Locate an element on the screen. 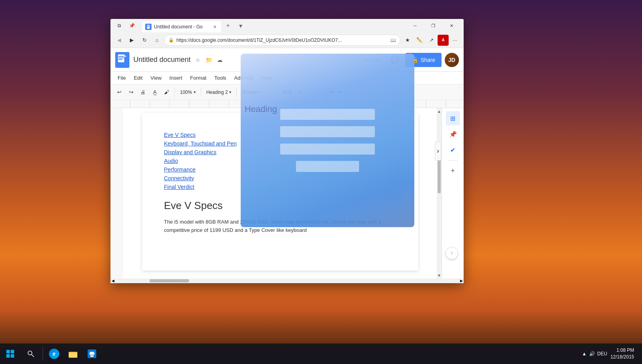 The image size is (642, 364). docs-title-area: Untitled document ☆ 📁 ☁ is located at coordinates (178, 60).